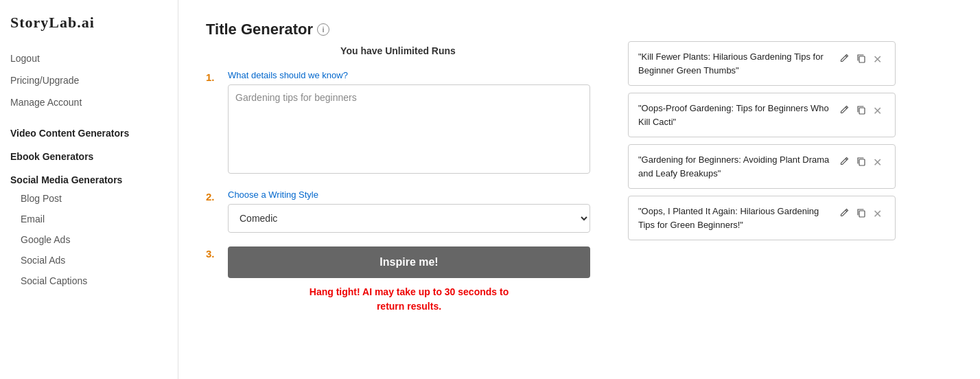 The height and width of the screenshot is (379, 980). What do you see at coordinates (735, 115) in the screenshot?
I see `result-text-2: "Oops-Proof Gardening: Tips for Beginner…` at bounding box center [735, 115].